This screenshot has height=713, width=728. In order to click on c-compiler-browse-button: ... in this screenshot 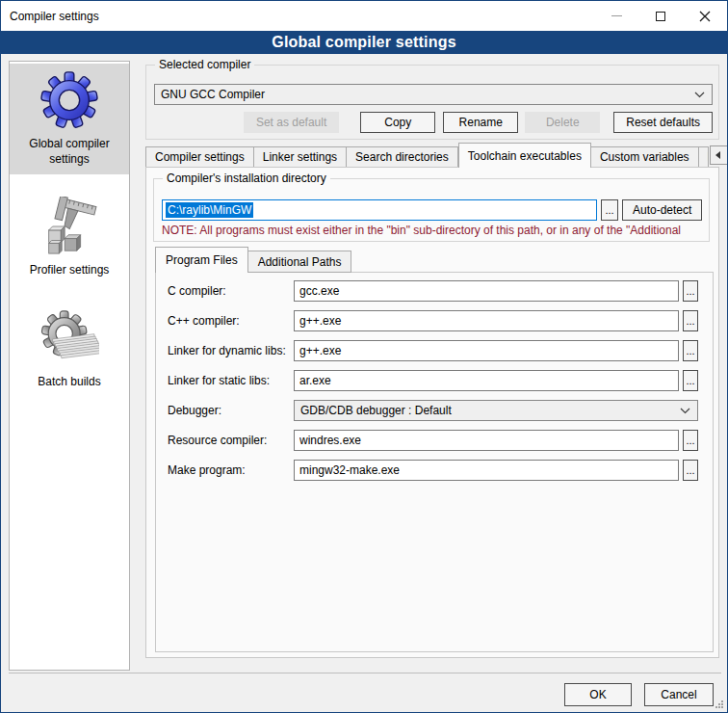, I will do `click(690, 291)`.